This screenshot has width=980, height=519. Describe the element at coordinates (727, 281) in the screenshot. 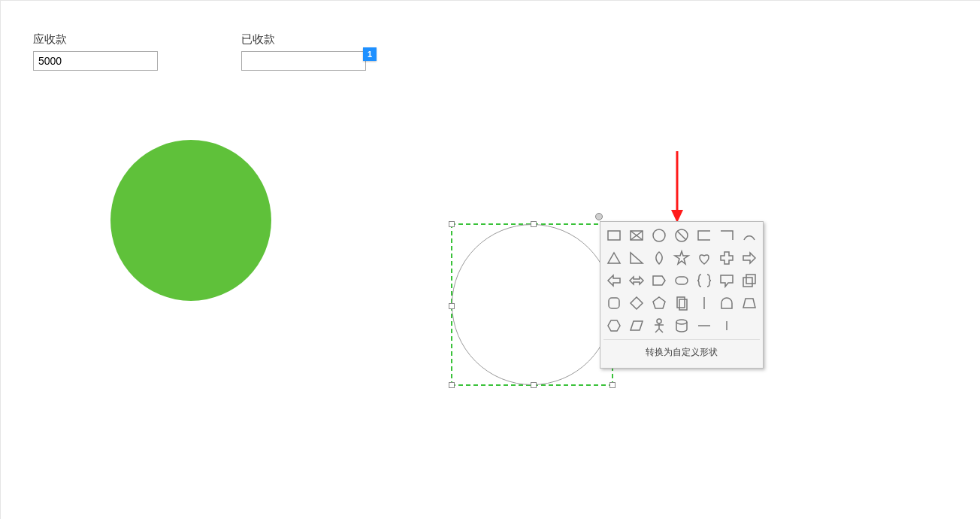

I see `callout-icon` at that location.